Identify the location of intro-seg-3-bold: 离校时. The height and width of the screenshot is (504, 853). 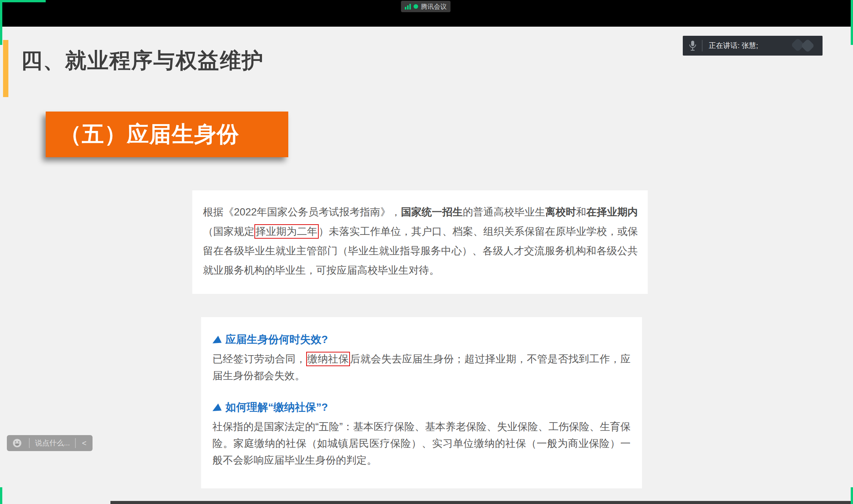
(561, 212).